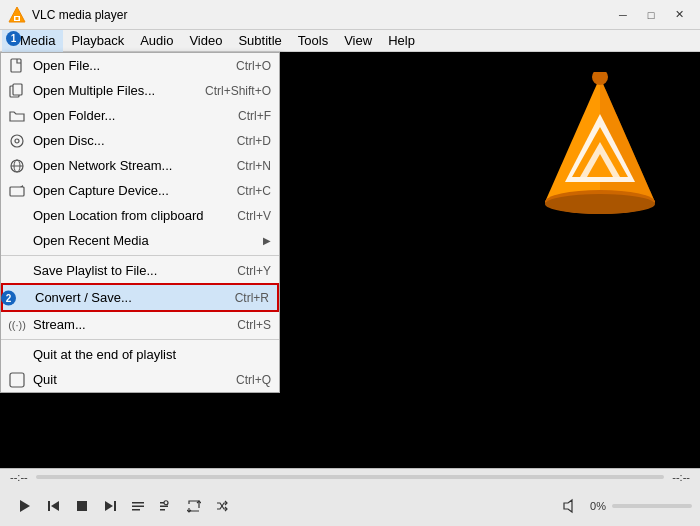 The image size is (700, 526). Describe the element at coordinates (32, 41) in the screenshot. I see `menu-media: 1 Media` at that location.